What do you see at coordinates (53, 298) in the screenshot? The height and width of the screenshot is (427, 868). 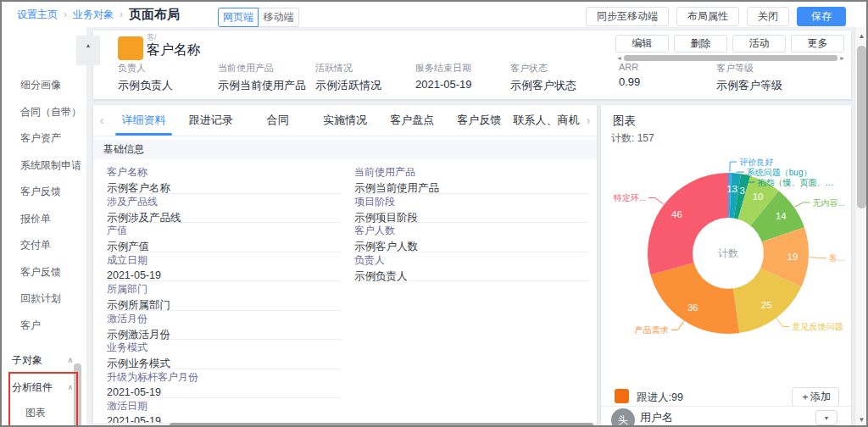 I see `sidebar-item: 回款计划` at bounding box center [53, 298].